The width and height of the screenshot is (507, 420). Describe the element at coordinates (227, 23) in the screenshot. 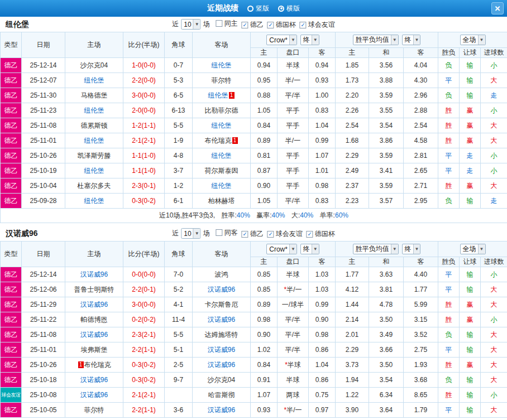

I see `filter-checkbox-0: 同主` at that location.